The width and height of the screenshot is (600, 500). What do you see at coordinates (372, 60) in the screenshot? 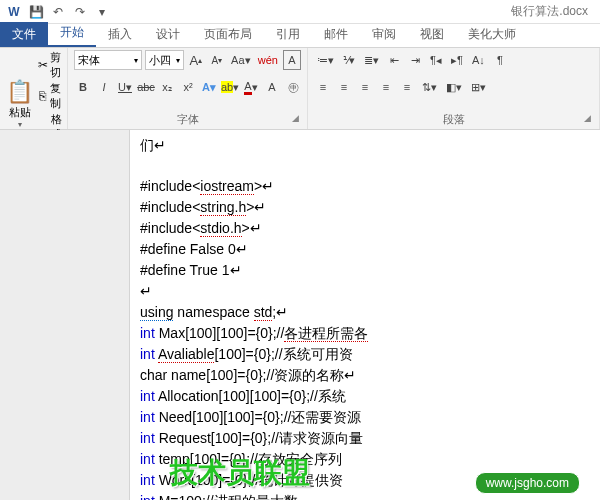
I see `multilevel-button: ≣▾` at bounding box center [372, 60].